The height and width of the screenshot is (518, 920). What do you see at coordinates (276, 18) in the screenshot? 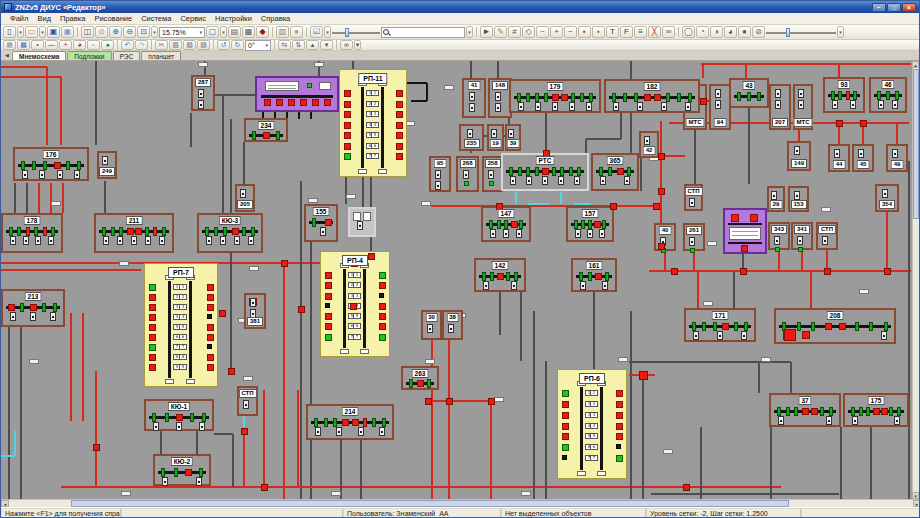
I see `menu-item-7: Справка` at bounding box center [276, 18].